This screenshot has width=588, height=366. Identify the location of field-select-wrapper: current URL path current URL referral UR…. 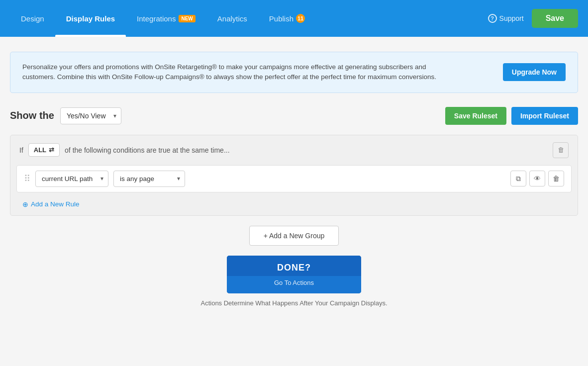
(72, 179).